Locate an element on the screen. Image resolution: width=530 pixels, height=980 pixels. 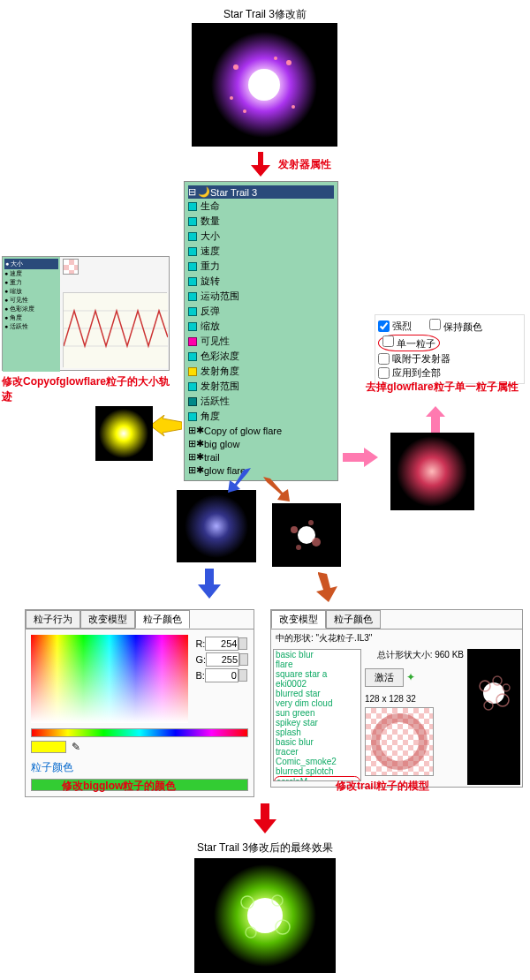
arrow-pink-up-icon is located at coordinates (435, 419).